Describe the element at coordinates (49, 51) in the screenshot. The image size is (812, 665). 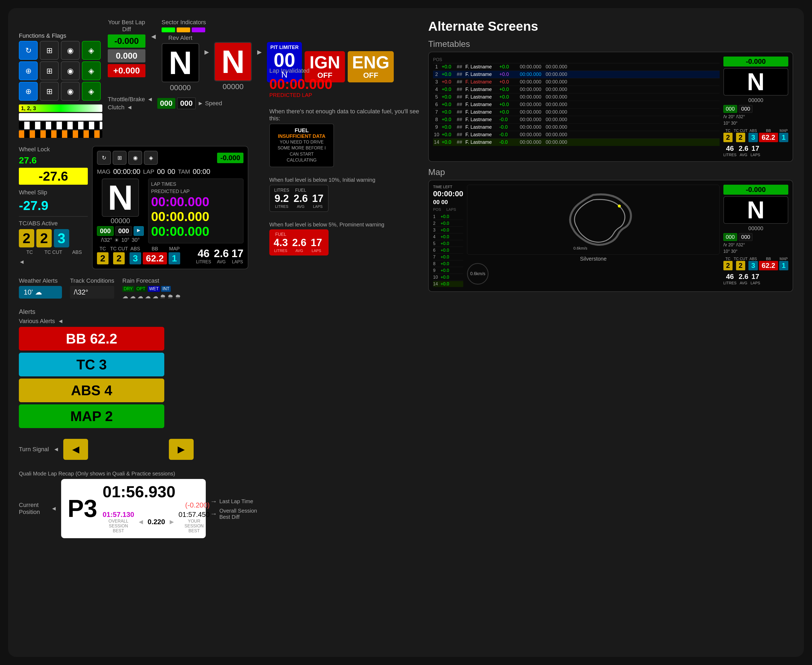
I see `ff-btn-2: ⊞` at that location.